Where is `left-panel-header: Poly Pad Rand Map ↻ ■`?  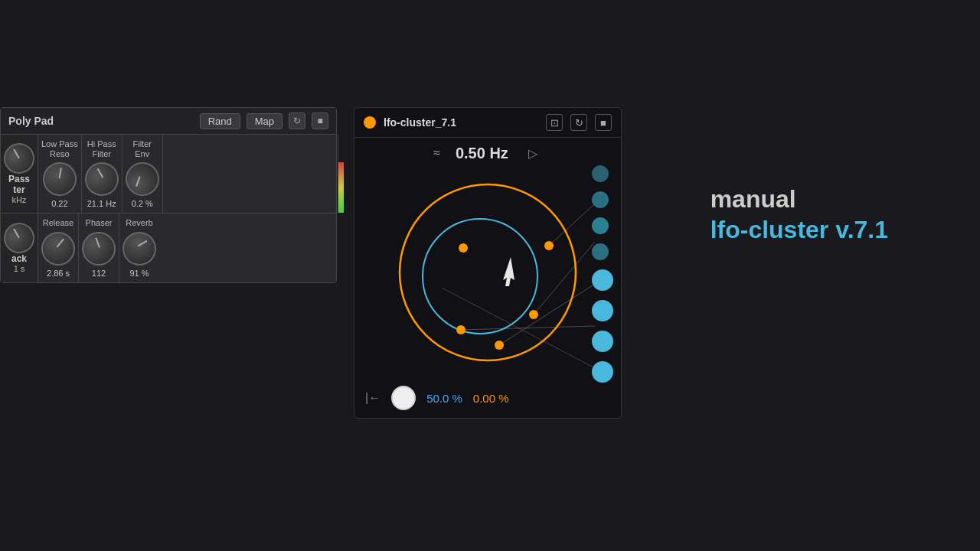 left-panel-header: Poly Pad Rand Map ↻ ■ is located at coordinates (168, 121).